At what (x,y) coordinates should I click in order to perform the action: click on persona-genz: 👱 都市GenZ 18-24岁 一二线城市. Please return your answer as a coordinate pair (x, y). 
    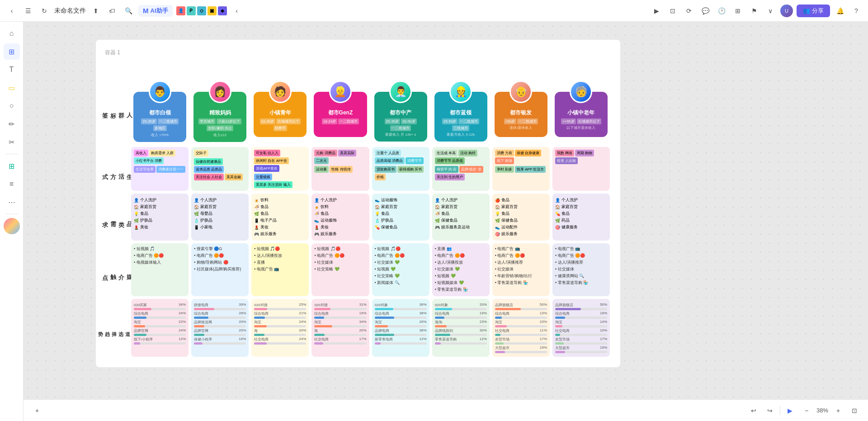
    Looking at the image, I should click on (340, 108).